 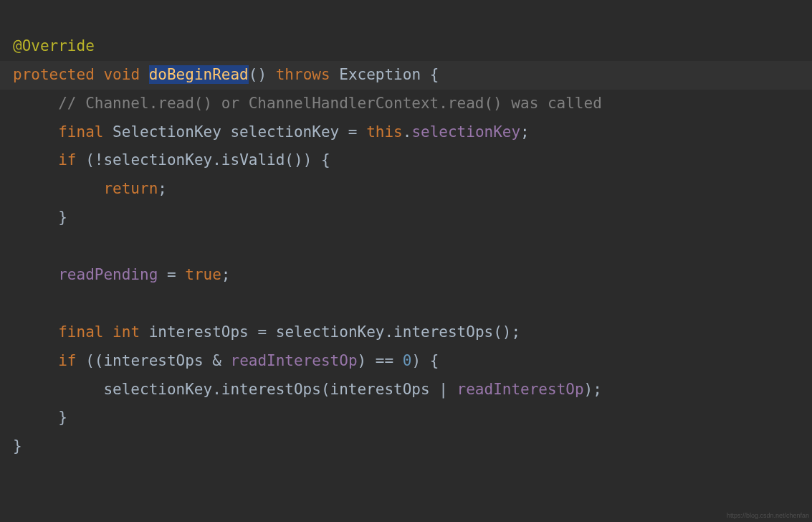 I want to click on keyword-this: this, so click(x=384, y=132).